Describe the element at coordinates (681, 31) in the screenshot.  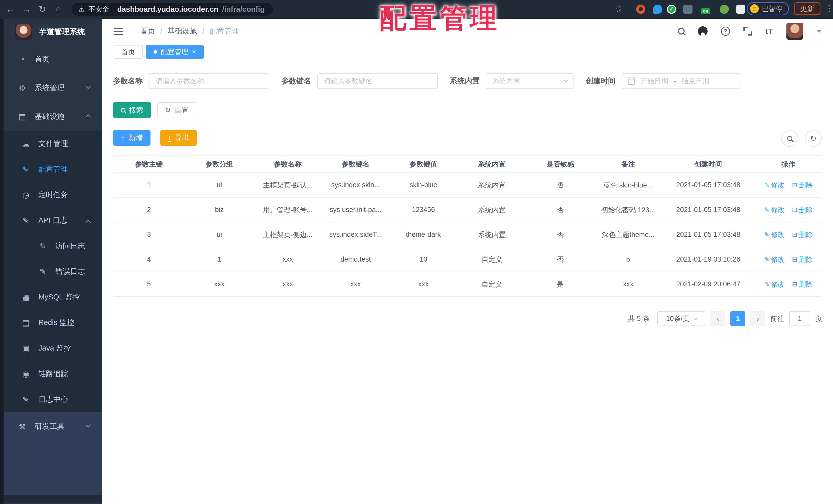
I see `search-icon` at that location.